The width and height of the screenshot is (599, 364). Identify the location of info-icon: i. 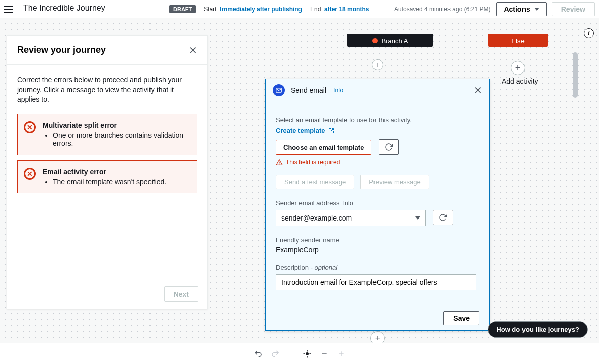
(589, 33).